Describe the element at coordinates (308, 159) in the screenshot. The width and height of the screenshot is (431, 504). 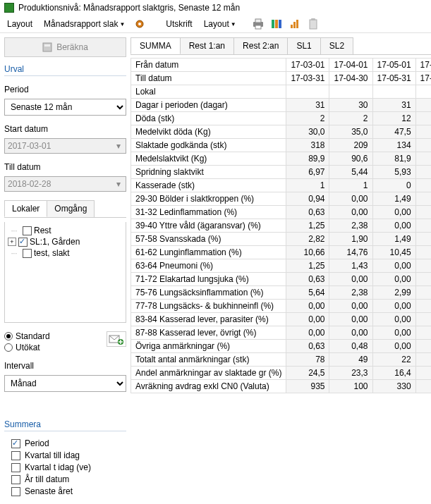
I see `cell: 89,9` at that location.